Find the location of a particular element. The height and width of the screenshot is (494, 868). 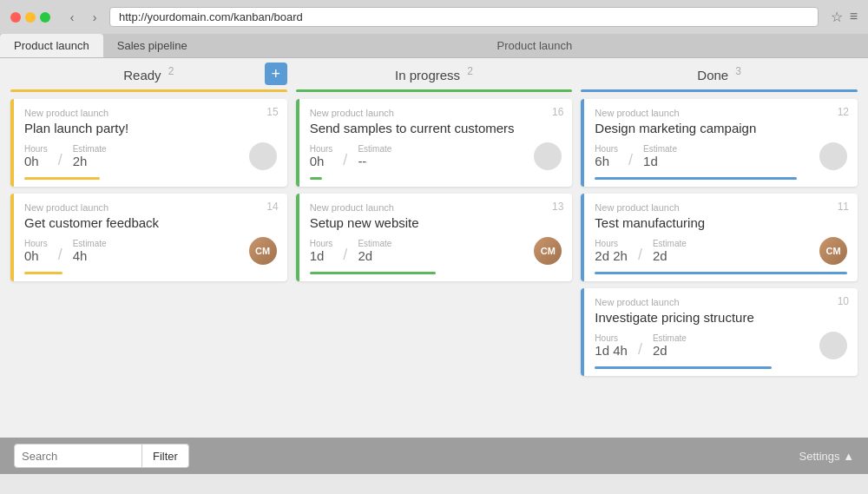

minimize-icon is located at coordinates (30, 17).